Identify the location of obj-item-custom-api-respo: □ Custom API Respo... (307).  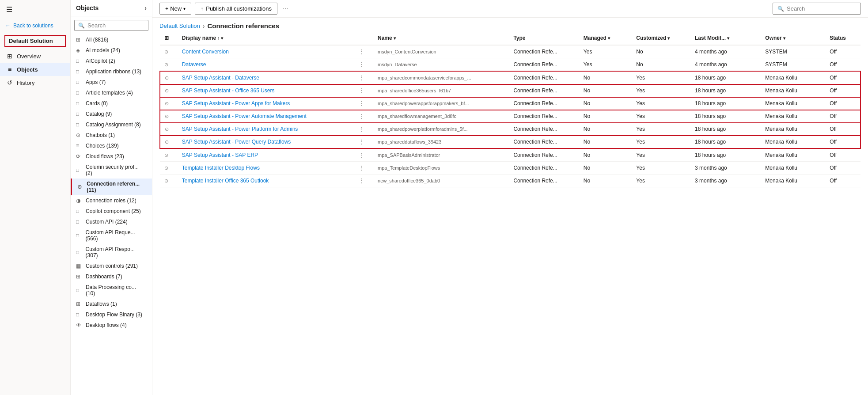
(111, 252).